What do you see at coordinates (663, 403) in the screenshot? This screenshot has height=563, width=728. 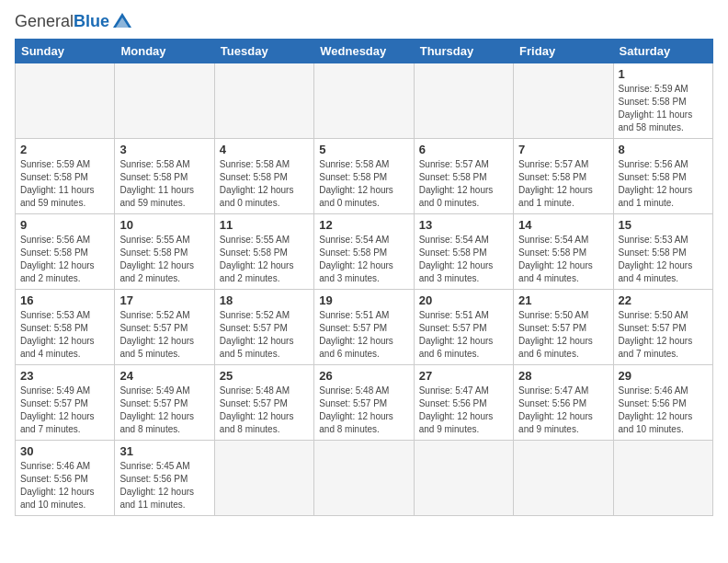 I see `calendar-cell: 29Sunrise: 5:46 AM Sunset: 5:56 PM Dayli…` at bounding box center [663, 403].